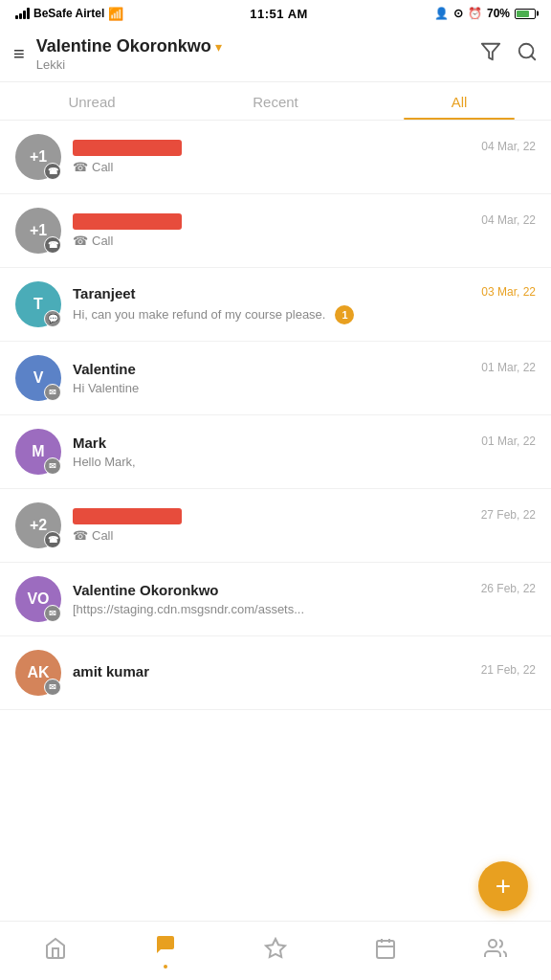  What do you see at coordinates (485, 13) in the screenshot?
I see `status-right: 👤 ⊙ ⏰ 70%` at bounding box center [485, 13].